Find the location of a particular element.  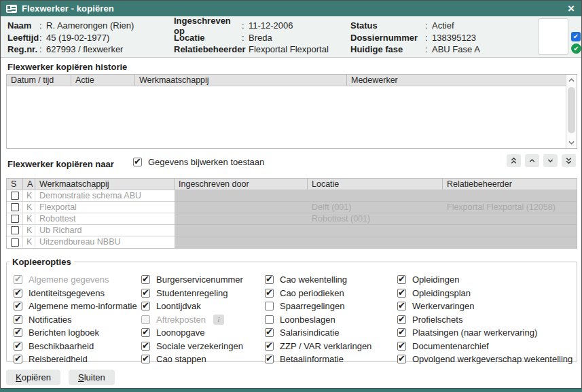

info-button: i is located at coordinates (219, 319).